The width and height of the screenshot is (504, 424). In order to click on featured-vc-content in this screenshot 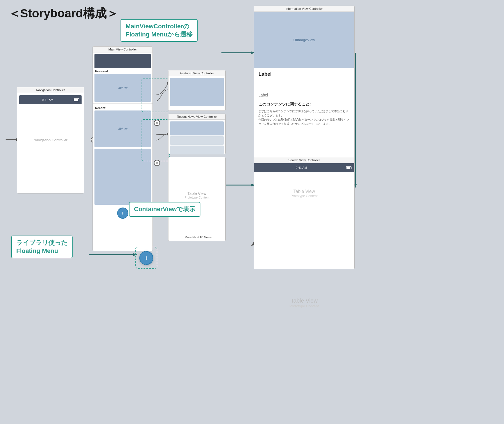, I will do `click(197, 92)`.